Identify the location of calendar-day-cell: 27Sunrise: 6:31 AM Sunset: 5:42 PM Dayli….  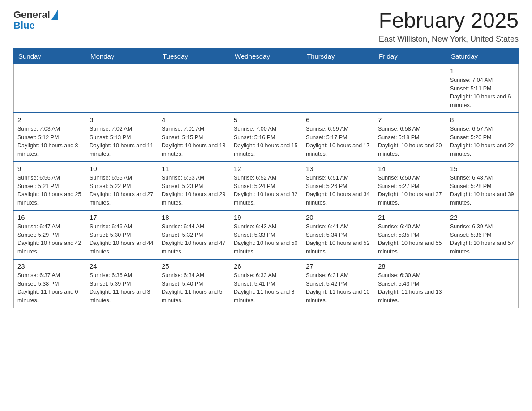
(339, 284).